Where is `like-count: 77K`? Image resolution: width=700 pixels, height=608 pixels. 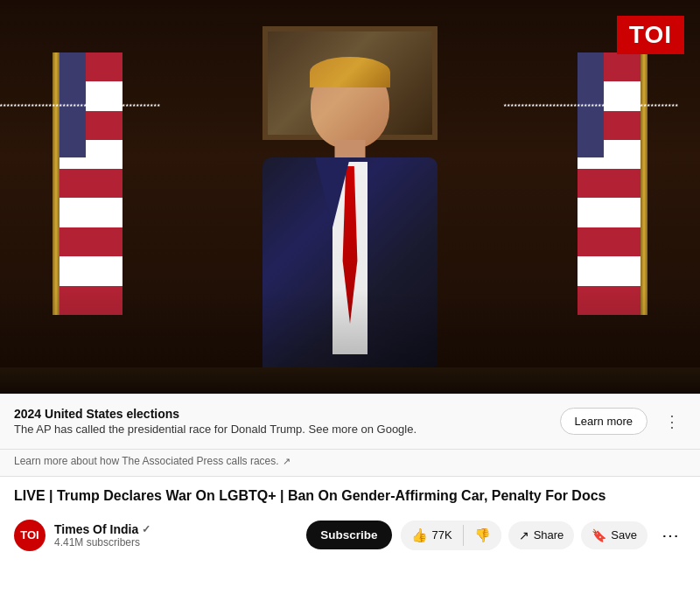
like-count: 77K is located at coordinates (443, 535).